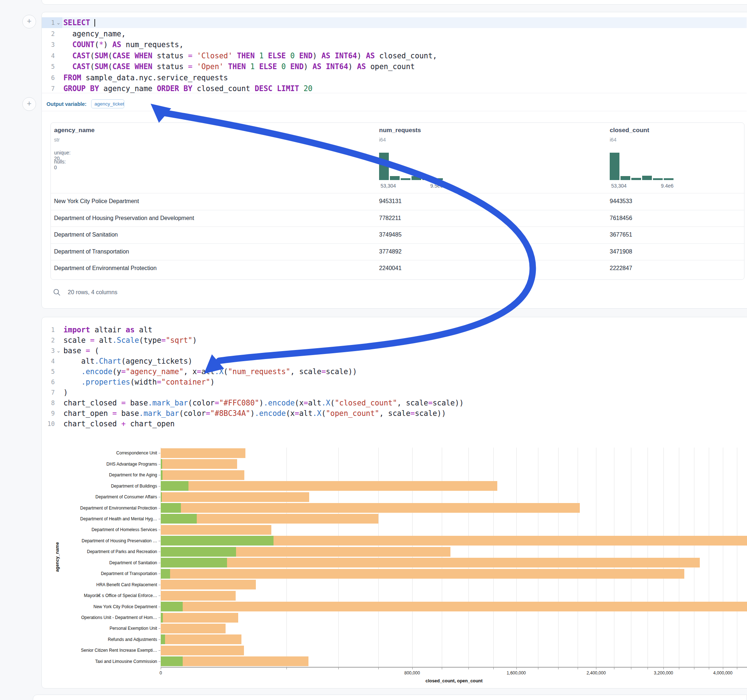 The width and height of the screenshot is (747, 700). I want to click on next-cell-edge, so click(390, 697).